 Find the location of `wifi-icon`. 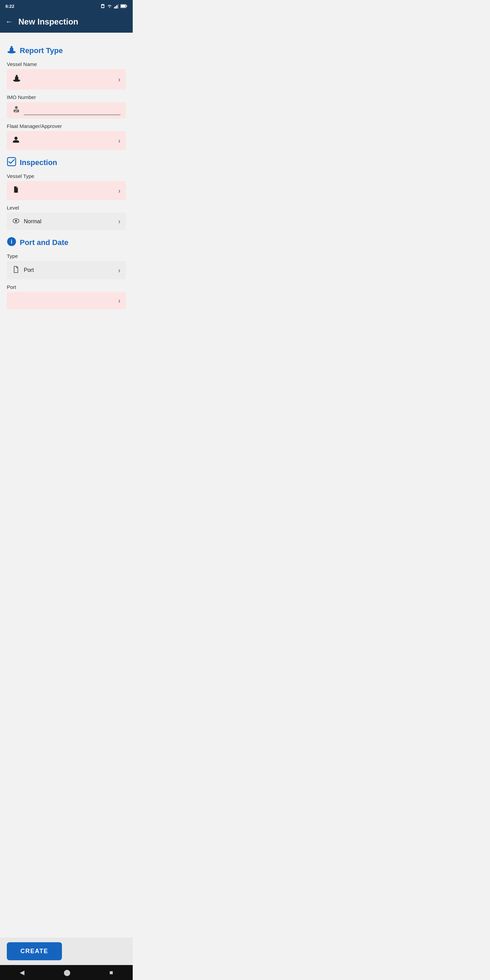

wifi-icon is located at coordinates (110, 6).